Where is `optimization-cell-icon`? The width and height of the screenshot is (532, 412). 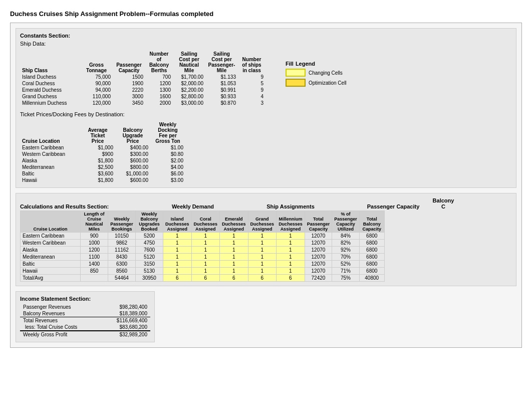
optimization-cell-icon is located at coordinates (296, 83).